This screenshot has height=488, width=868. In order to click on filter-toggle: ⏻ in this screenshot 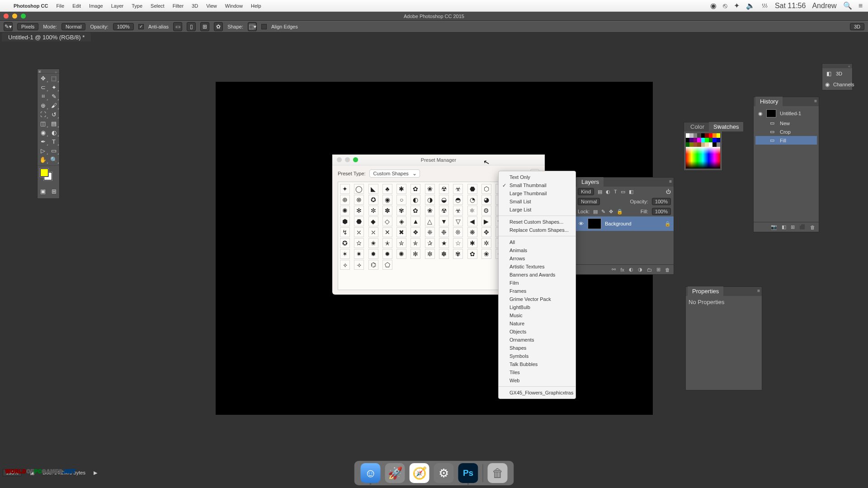, I will do `click(668, 192)`.